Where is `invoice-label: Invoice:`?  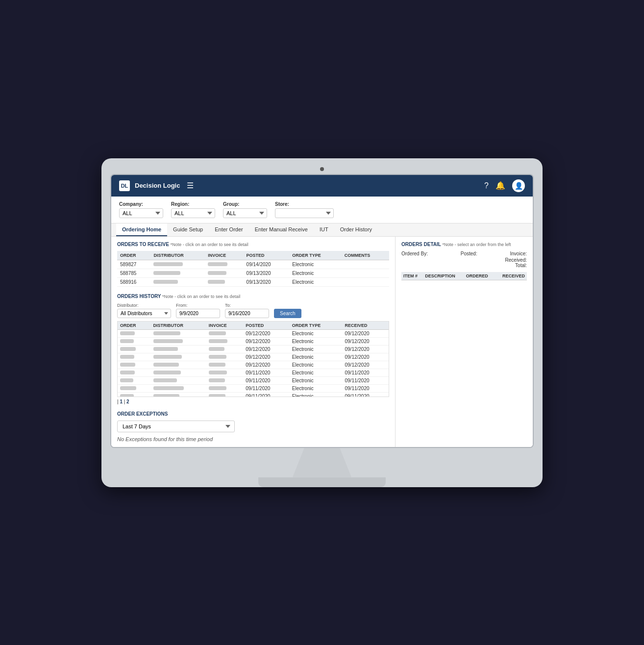 invoice-label: Invoice: is located at coordinates (519, 254).